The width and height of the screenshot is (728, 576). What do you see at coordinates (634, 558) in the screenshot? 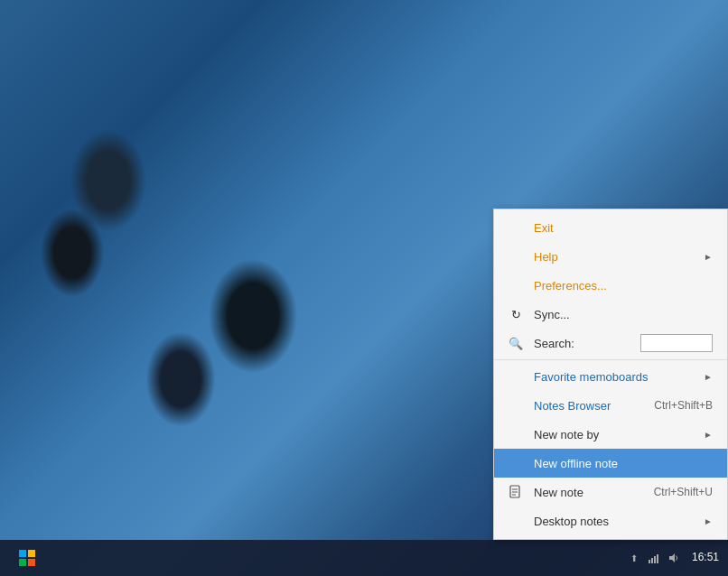
I see `tray-icon-1: ⬆` at bounding box center [634, 558].